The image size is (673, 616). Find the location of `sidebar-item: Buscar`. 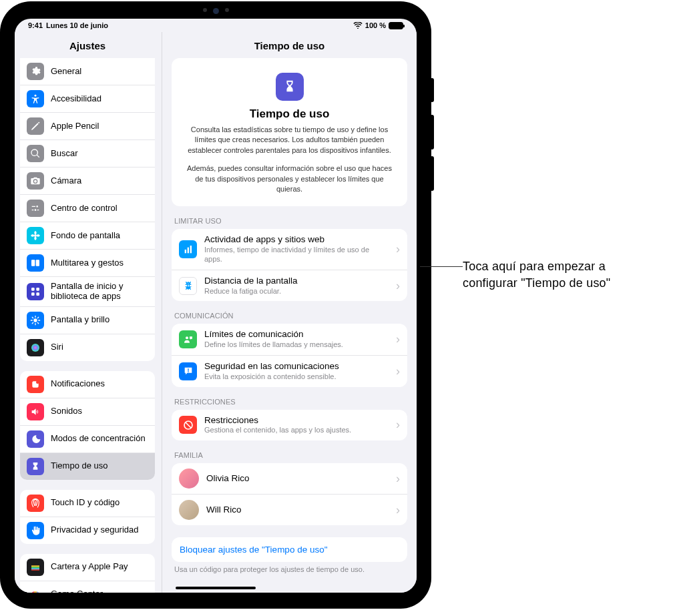

sidebar-item: Buscar is located at coordinates (87, 153).